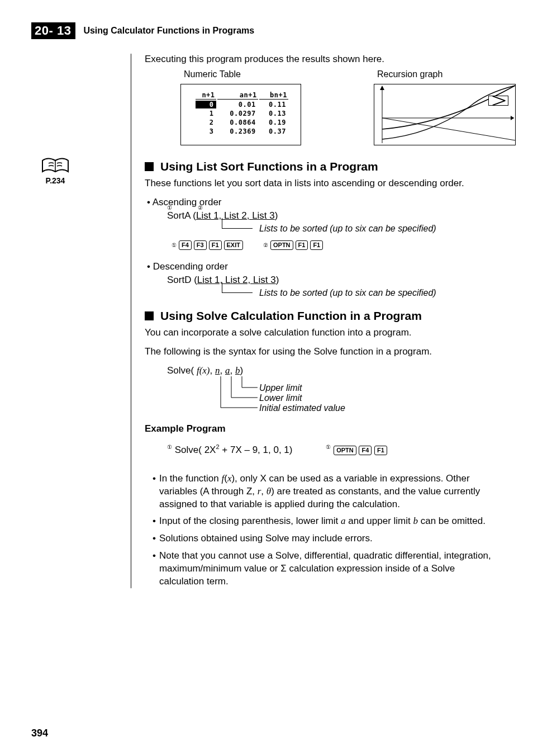 The width and height of the screenshot is (533, 756). I want to click on table-cell: 0, so click(206, 105).